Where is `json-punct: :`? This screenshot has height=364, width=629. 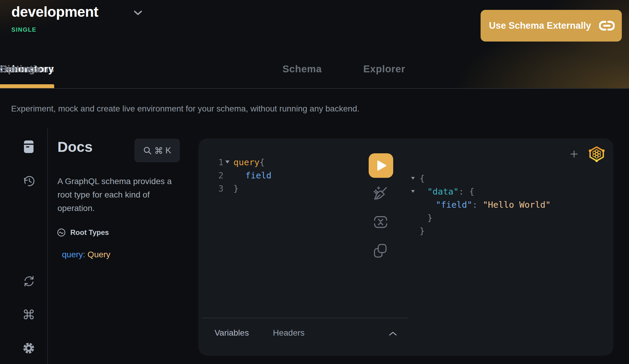 json-punct: : is located at coordinates (478, 205).